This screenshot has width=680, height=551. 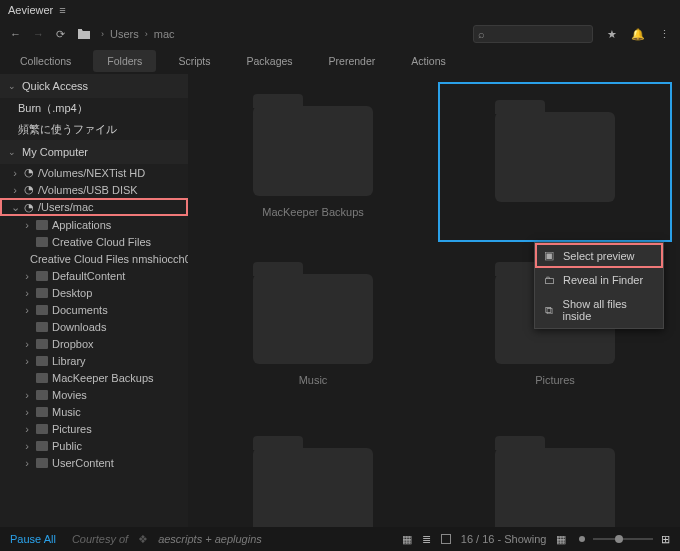 I want to click on tree-item: Downloads, so click(x=94, y=326).